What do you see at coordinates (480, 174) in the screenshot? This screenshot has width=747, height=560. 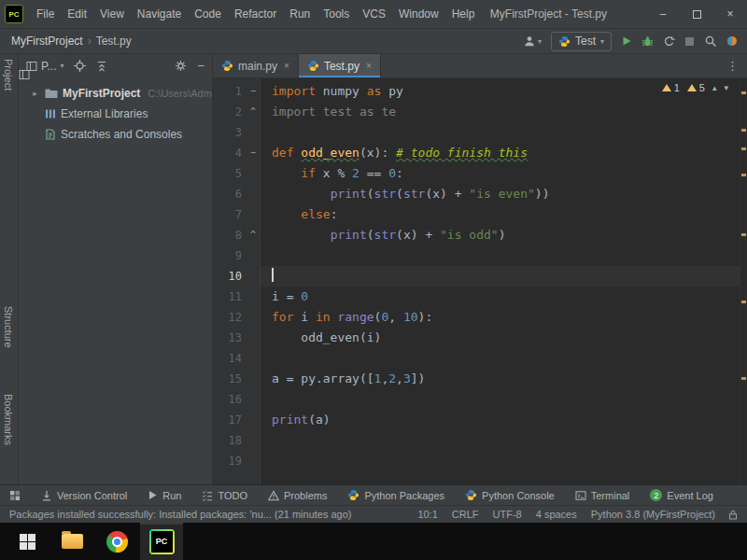 I see `code-line-5: 5 if x % 2 == 0:` at bounding box center [480, 174].